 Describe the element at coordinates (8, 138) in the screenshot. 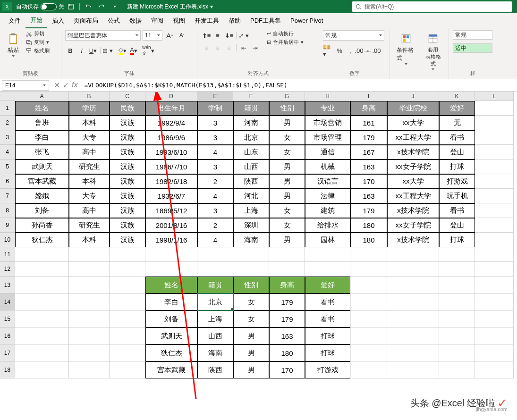

I see `row-header-3: 3` at that location.